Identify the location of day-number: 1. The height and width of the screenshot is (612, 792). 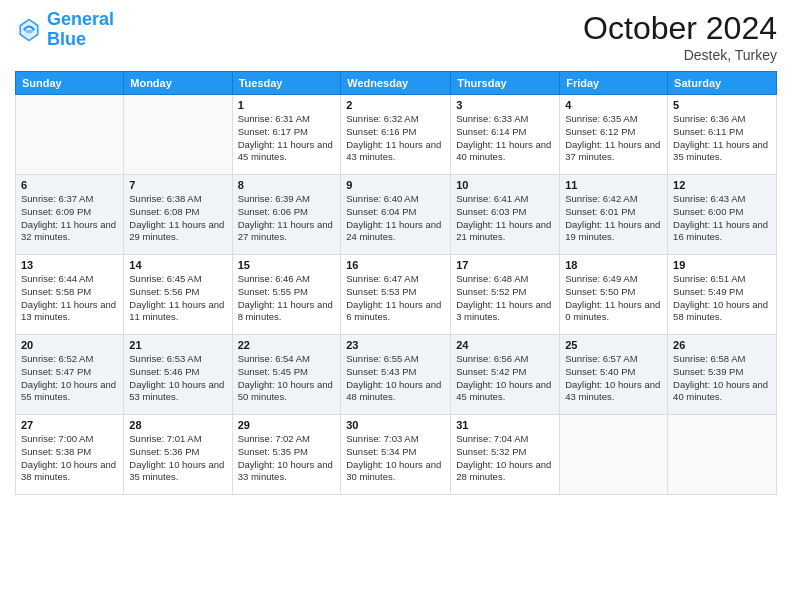
(287, 105).